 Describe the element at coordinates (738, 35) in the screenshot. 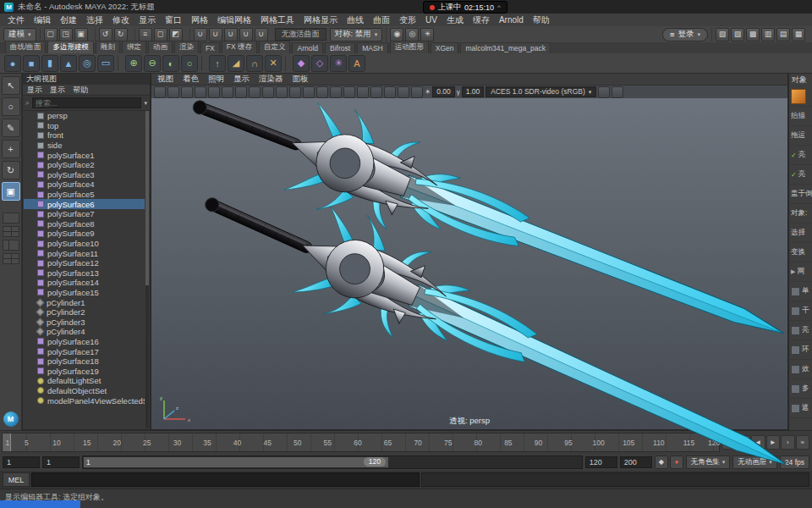

I see `hypershade-icon: ▨` at that location.